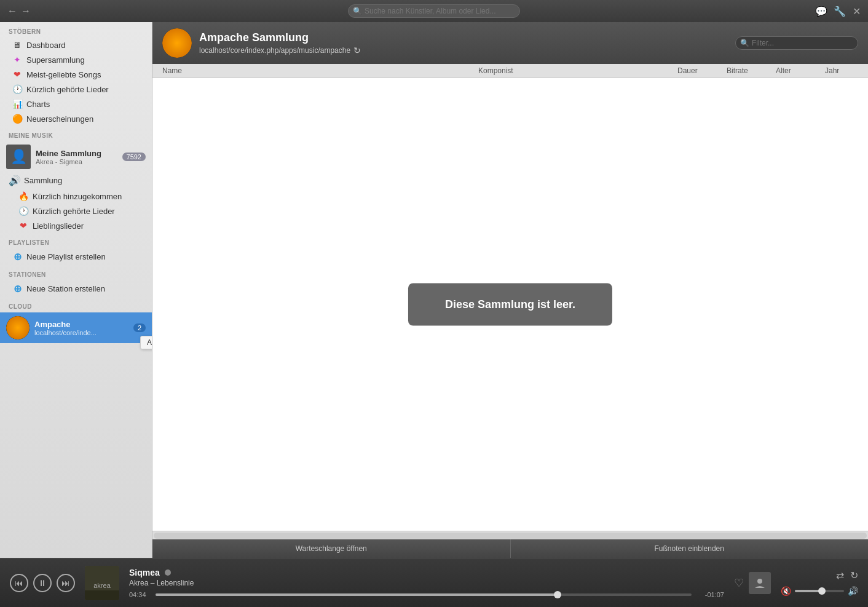  Describe the element at coordinates (275, 50) in the screenshot. I see `url-text: localhost/core/index.php/apps/music/ampa…` at that location.